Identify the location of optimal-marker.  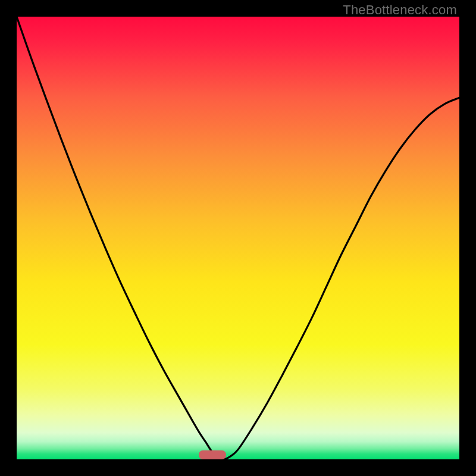
(212, 455).